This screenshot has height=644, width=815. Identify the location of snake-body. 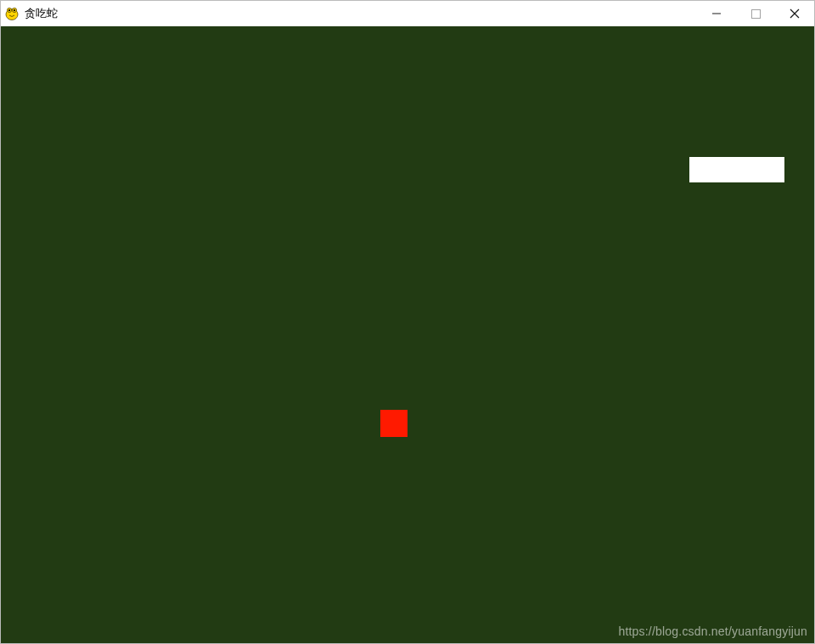
(737, 170).